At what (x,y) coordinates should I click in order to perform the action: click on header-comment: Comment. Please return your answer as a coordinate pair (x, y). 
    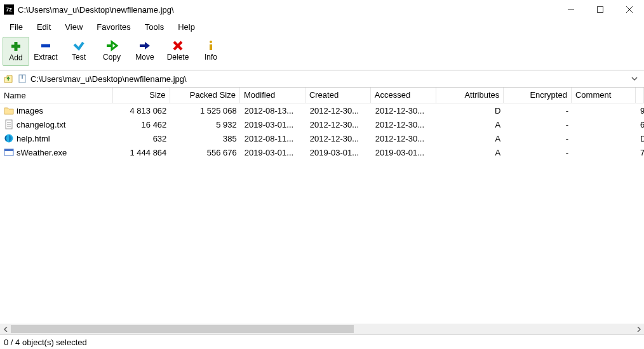
    Looking at the image, I should click on (603, 95).